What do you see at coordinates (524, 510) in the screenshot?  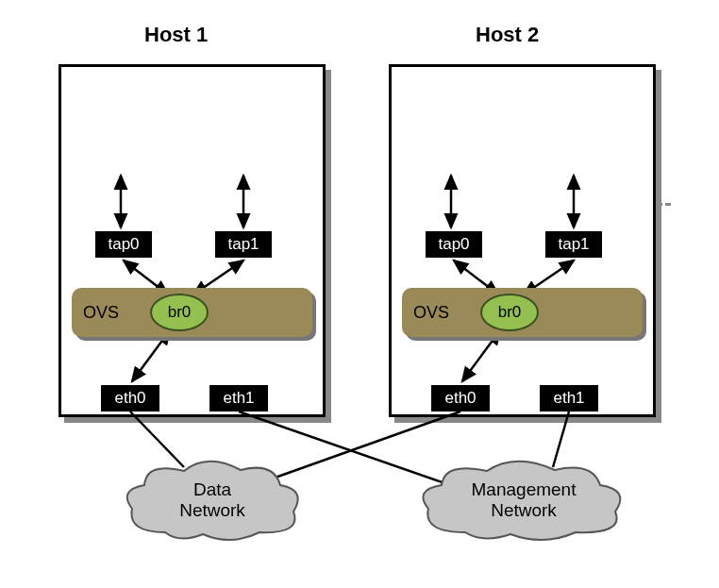 I see `mgmt-network-label-line2: Network` at bounding box center [524, 510].